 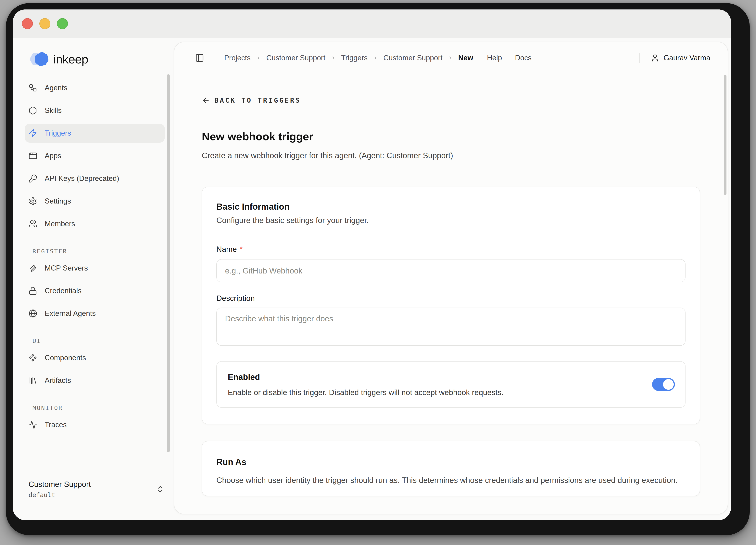 I want to click on sidebar-section-ui: UI, so click(x=103, y=341).